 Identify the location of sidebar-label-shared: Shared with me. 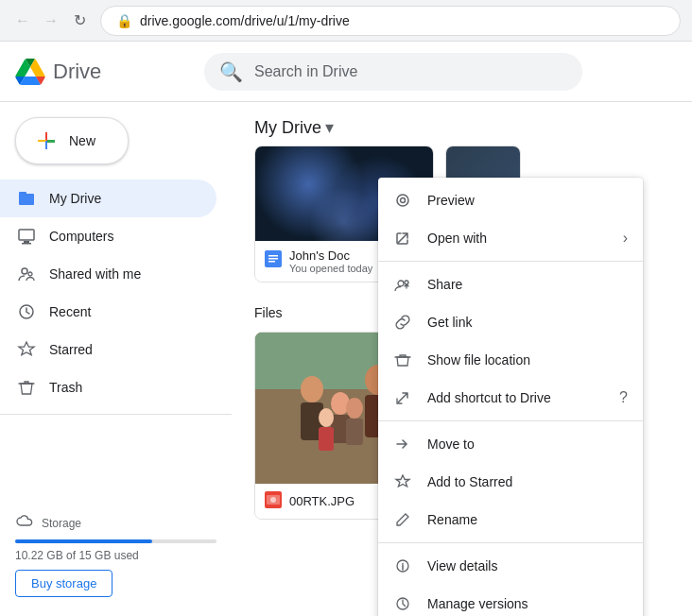
(95, 274).